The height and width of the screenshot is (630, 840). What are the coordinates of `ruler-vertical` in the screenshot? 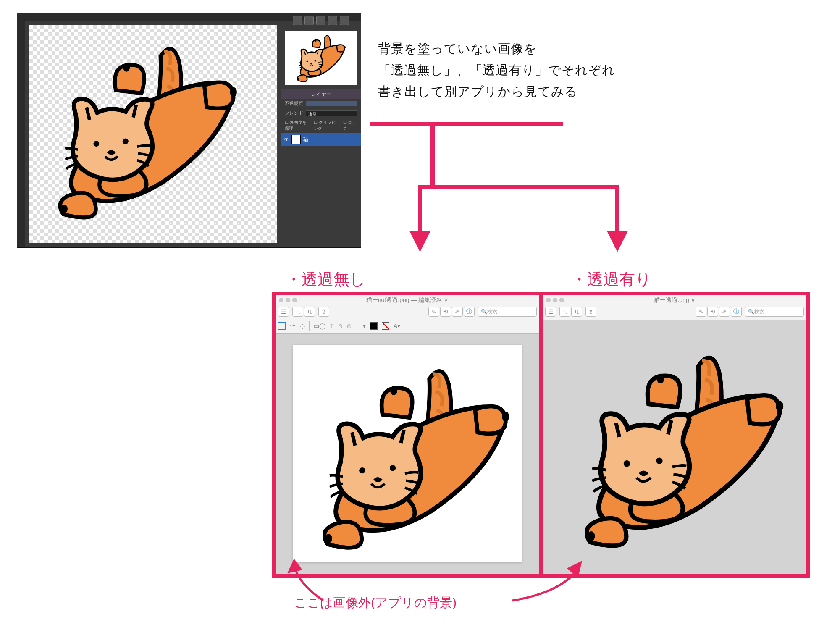 It's located at (21, 130).